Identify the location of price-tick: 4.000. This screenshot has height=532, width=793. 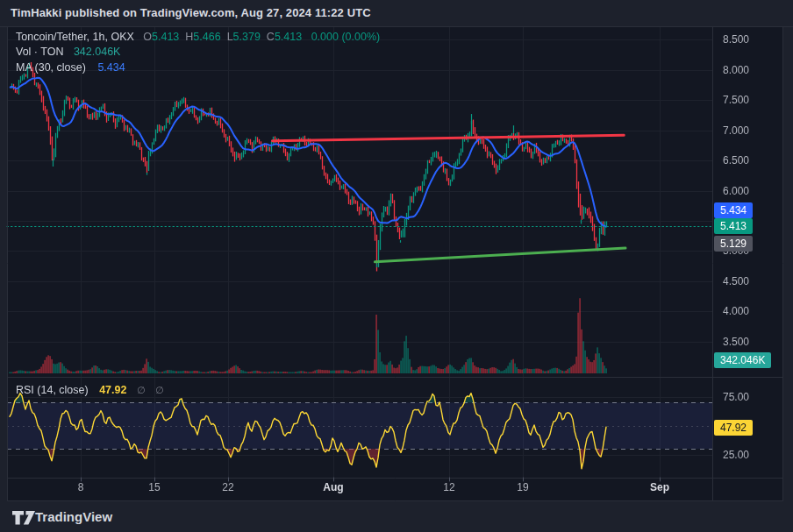
(736, 311).